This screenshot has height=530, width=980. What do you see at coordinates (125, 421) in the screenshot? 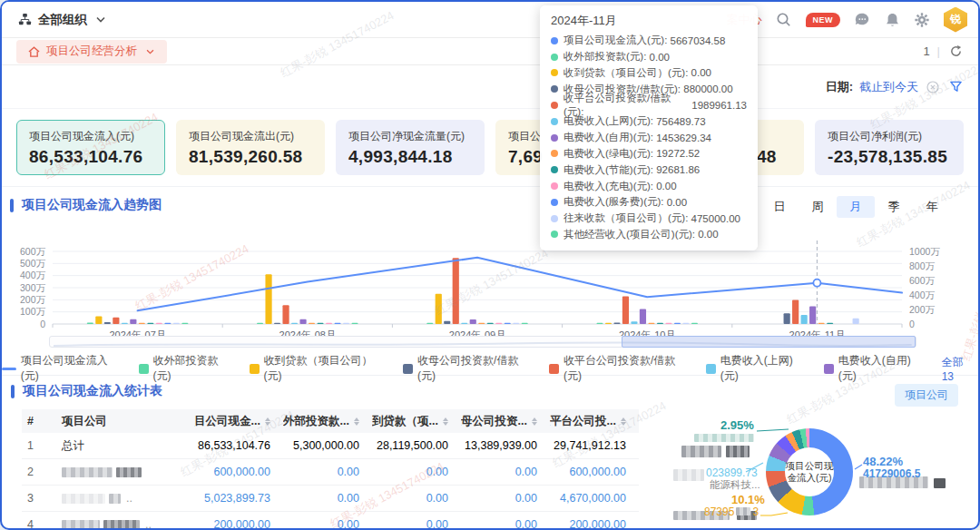
I see `col-company: 项目公司` at bounding box center [125, 421].